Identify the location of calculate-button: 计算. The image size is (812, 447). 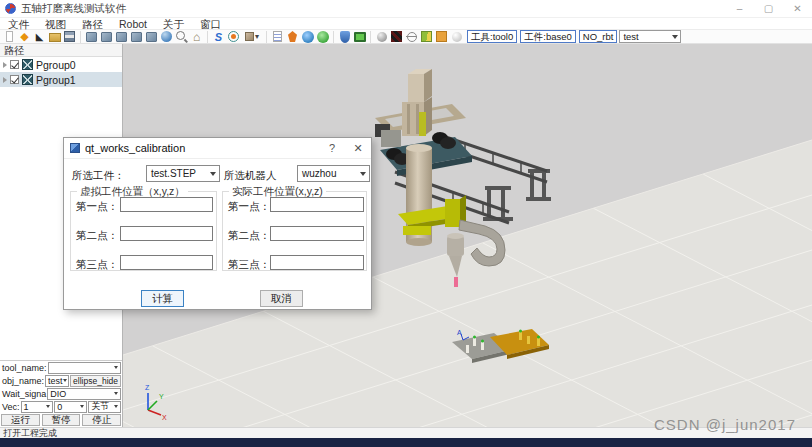
(162, 298).